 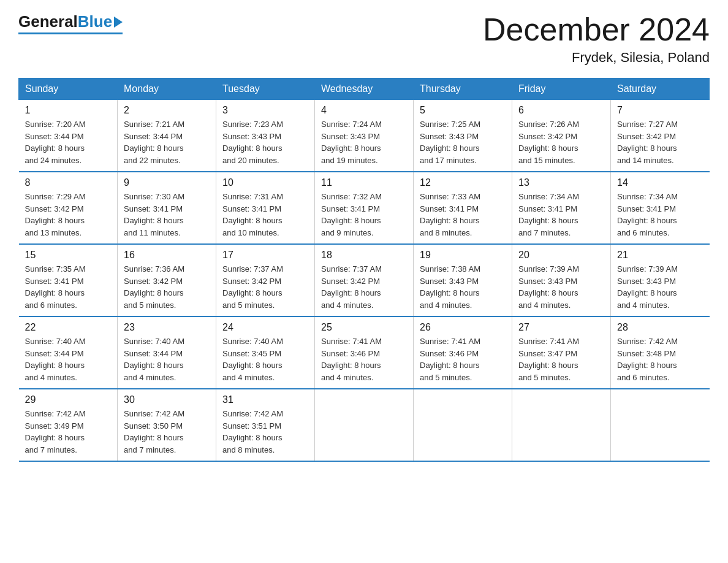 What do you see at coordinates (364, 183) in the screenshot?
I see `day-number: 11` at bounding box center [364, 183].